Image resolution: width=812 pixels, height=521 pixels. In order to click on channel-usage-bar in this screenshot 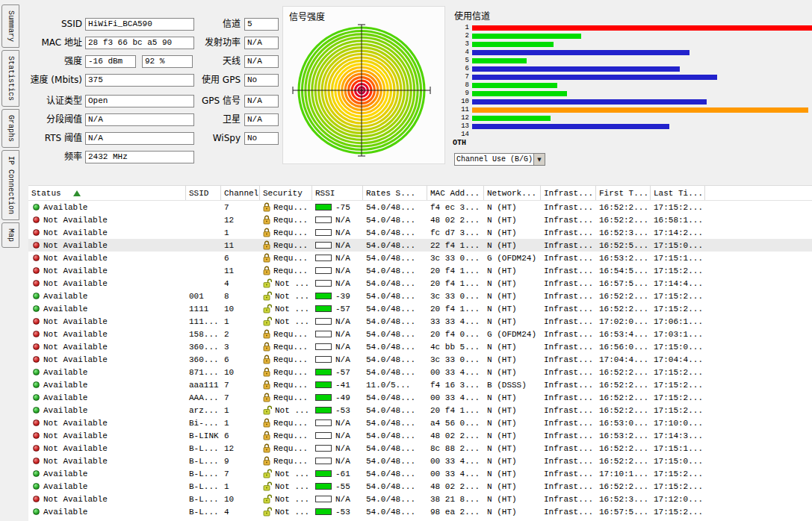, I will do `click(511, 118)`.